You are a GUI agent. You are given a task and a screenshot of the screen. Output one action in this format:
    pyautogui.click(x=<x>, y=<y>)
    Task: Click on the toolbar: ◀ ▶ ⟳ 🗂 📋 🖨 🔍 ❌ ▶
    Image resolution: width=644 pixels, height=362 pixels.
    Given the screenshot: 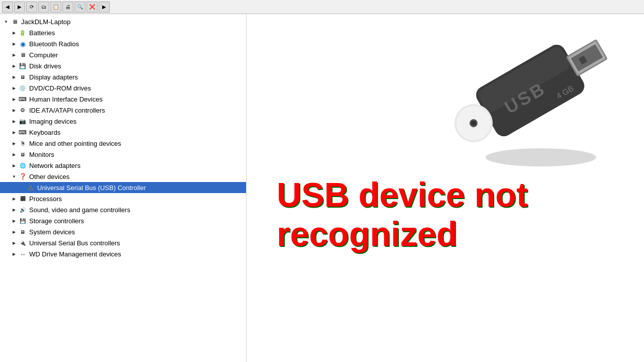 What is the action you would take?
    pyautogui.click(x=322, y=7)
    